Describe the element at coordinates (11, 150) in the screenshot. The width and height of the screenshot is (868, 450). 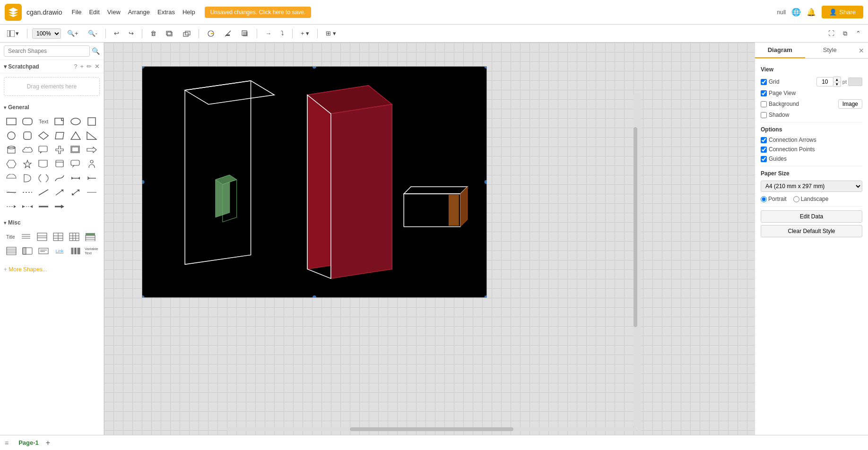
I see `shape-cylinder` at that location.